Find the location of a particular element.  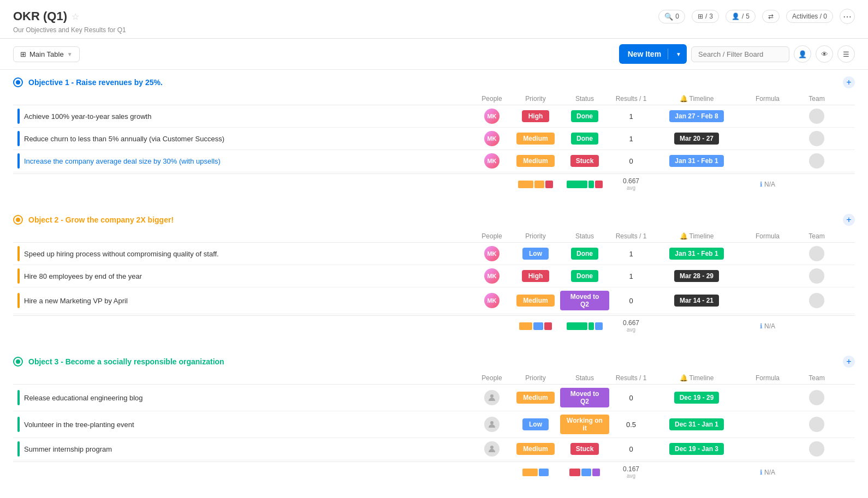

group-count-pill: ⊞ / 3 is located at coordinates (705, 16).